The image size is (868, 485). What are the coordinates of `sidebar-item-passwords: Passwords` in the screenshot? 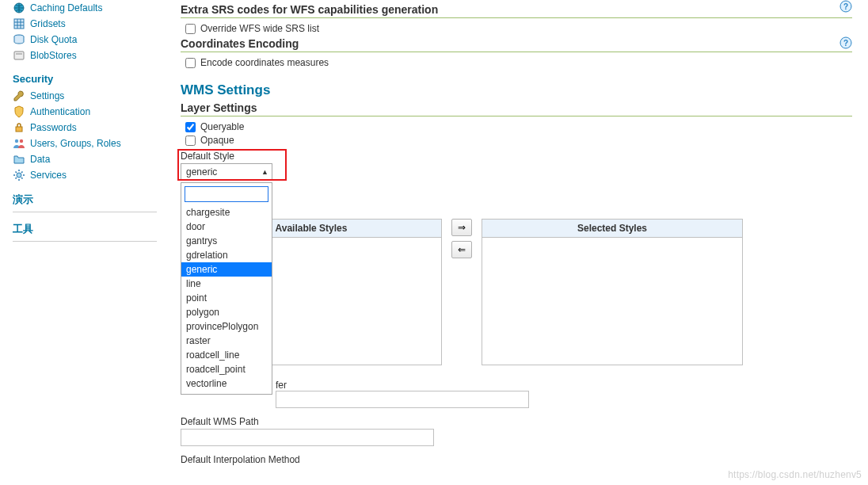 It's located at (85, 128).